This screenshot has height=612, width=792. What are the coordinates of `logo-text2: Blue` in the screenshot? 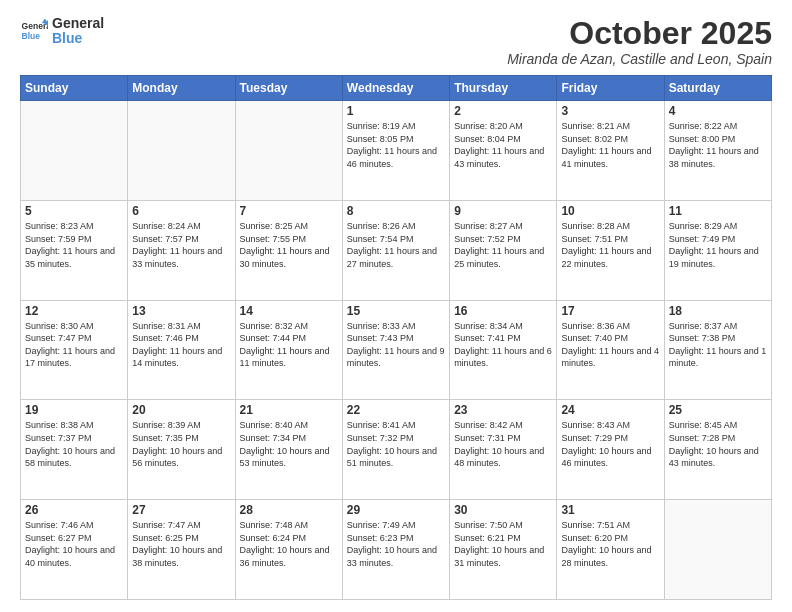 It's located at (67, 38).